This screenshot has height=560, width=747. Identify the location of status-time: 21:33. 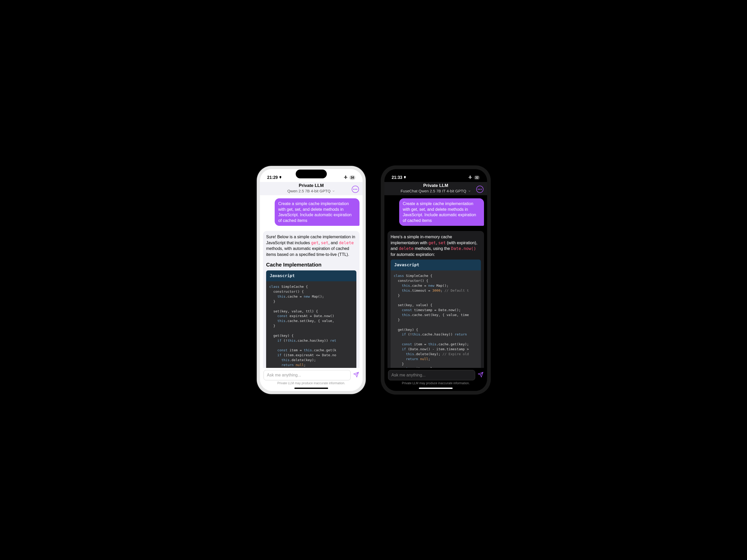
(397, 178).